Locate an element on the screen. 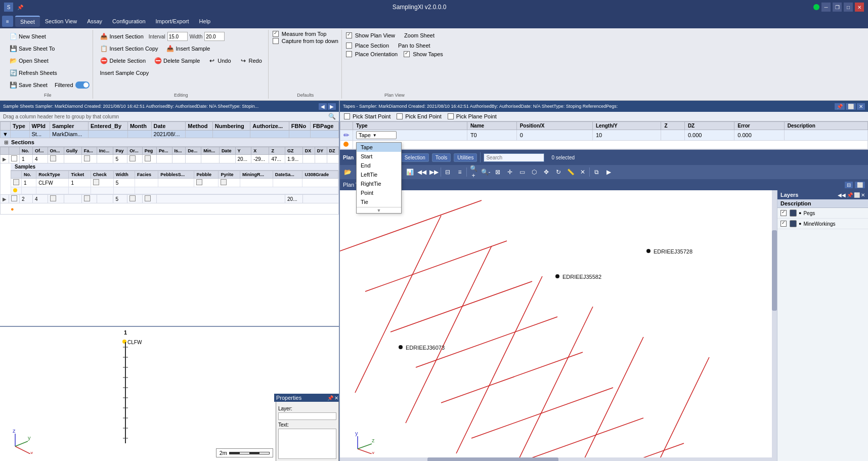 The width and height of the screenshot is (868, 461). properties-pin-button: 📌 is located at coordinates (330, 398).